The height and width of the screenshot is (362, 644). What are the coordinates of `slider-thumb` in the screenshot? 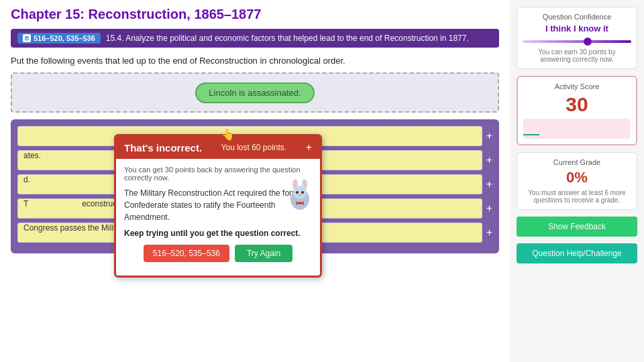 It's located at (588, 42).